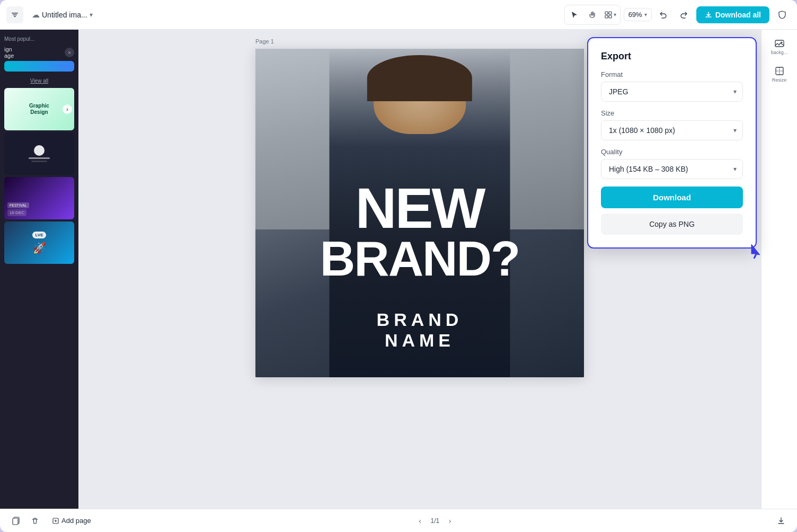  I want to click on shield-icon, so click(782, 15).